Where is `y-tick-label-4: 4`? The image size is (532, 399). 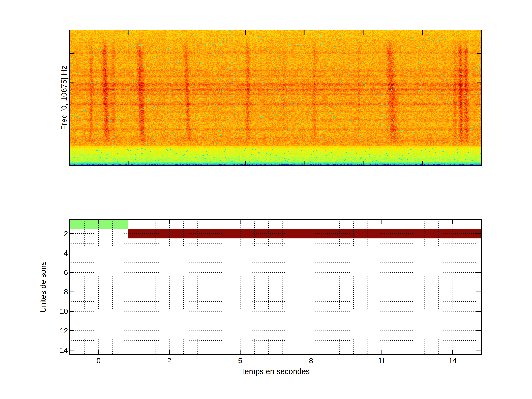
y-tick-label-4: 4 is located at coordinates (66, 253).